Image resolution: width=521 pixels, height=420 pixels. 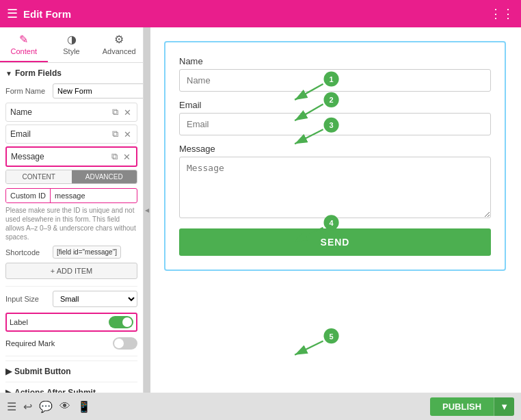 What do you see at coordinates (94, 196) in the screenshot?
I see `custom-id-value: message` at bounding box center [94, 196].